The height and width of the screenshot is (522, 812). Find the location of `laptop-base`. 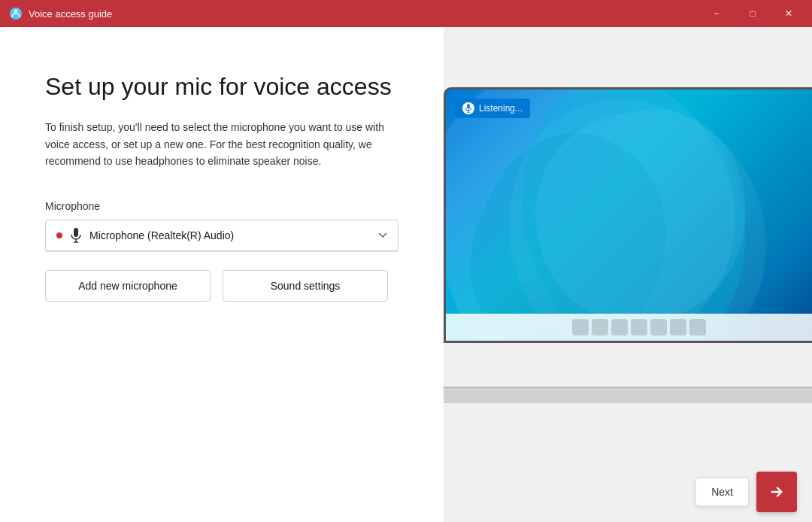

laptop-base is located at coordinates (628, 396).